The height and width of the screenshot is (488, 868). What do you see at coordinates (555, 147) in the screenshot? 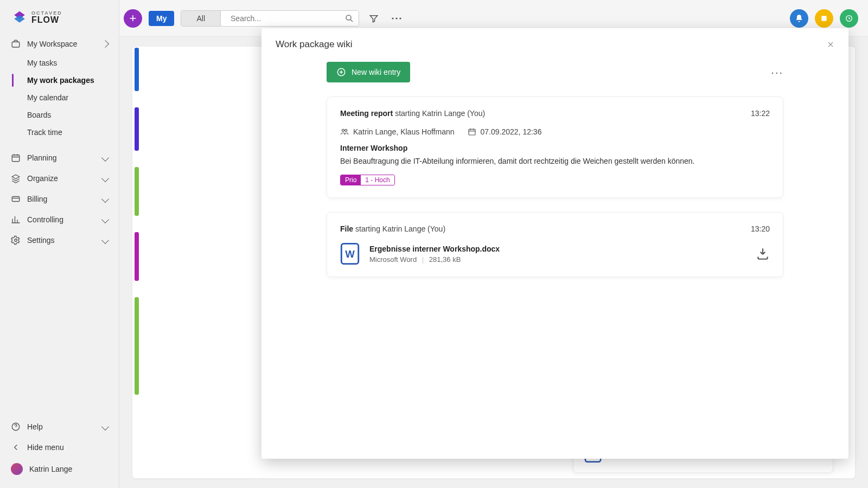
I see `wiki-entry-meeting: Meeting report starting Katrin Lange (Yo…` at bounding box center [555, 147].